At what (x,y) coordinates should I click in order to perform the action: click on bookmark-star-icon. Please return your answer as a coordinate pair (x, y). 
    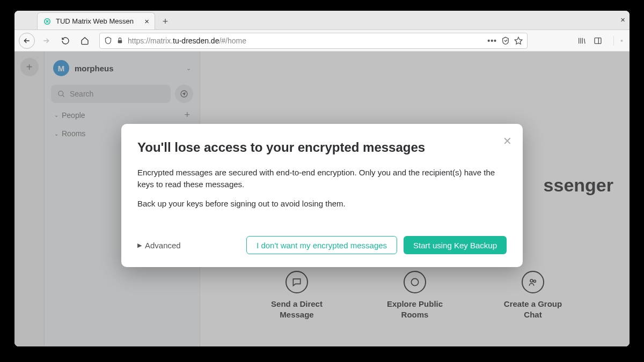
    Looking at the image, I should click on (518, 41).